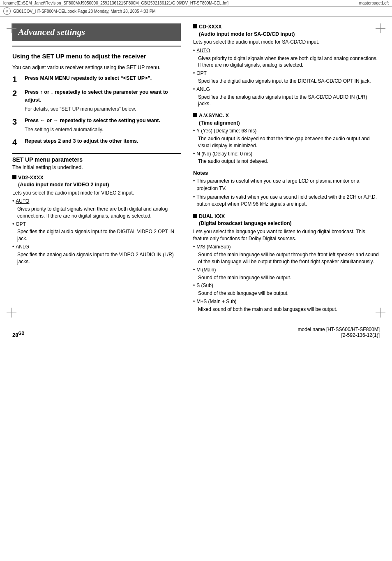 The image size is (392, 561). I want to click on param-avsync-bullet-n: • N (No) (Delay time: 0 ms), so click(286, 154).